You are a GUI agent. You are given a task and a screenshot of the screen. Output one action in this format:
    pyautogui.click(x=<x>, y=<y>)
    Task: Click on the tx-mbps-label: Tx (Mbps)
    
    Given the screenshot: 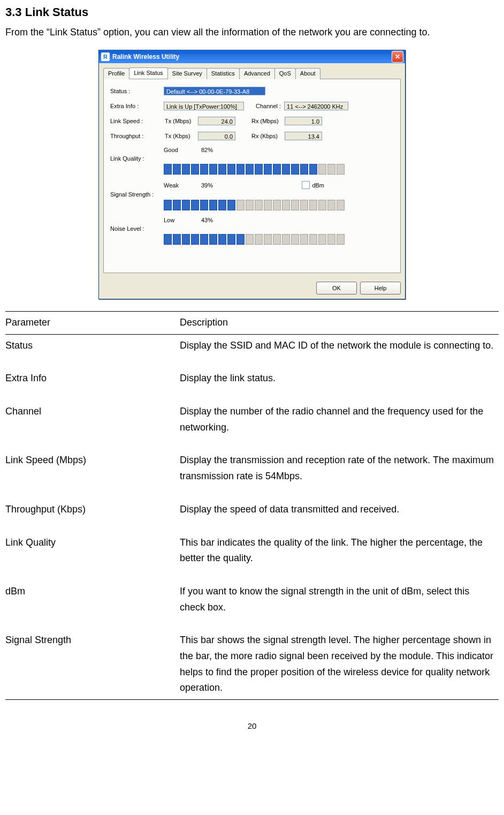 What is the action you would take?
    pyautogui.click(x=180, y=121)
    